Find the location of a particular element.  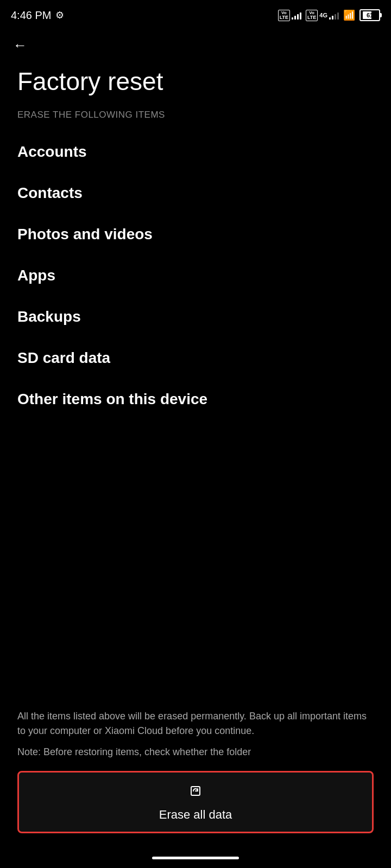

wifi-icon: 📶 is located at coordinates (349, 15).